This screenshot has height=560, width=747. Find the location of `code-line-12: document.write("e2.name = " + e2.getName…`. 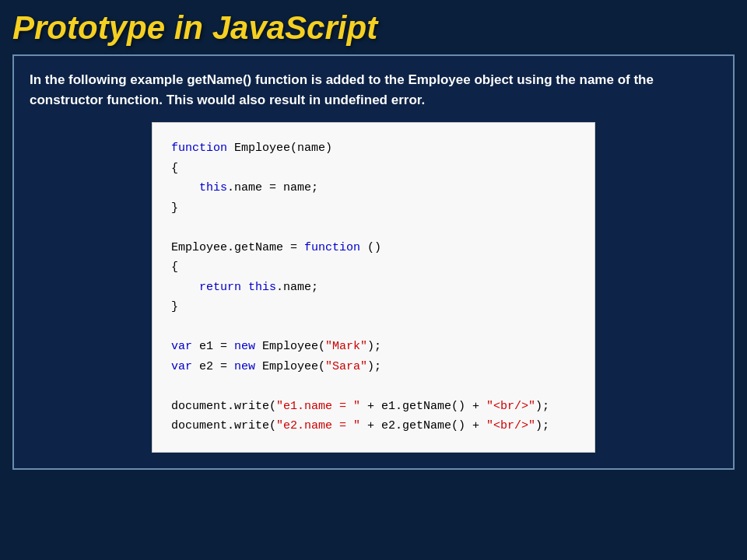

code-line-12: document.write("e2.name = " + e2.getName… is located at coordinates (374, 426).